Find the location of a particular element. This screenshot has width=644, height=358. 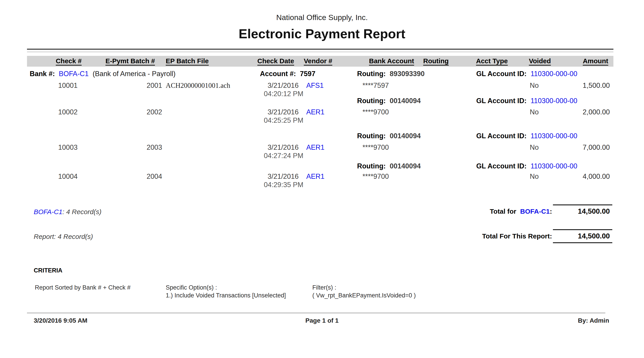

row-batch-number: 2002 is located at coordinates (140, 112).